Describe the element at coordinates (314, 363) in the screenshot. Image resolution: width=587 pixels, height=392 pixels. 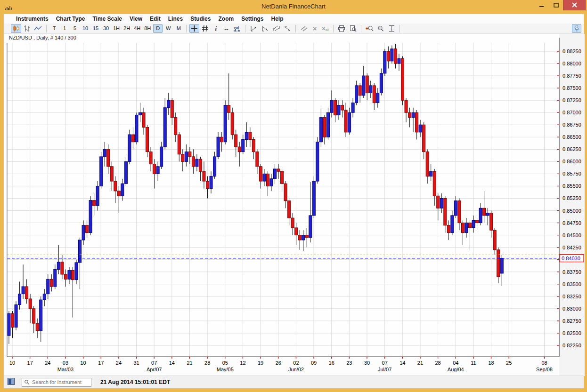
I see `svg-text: 09` at that location.